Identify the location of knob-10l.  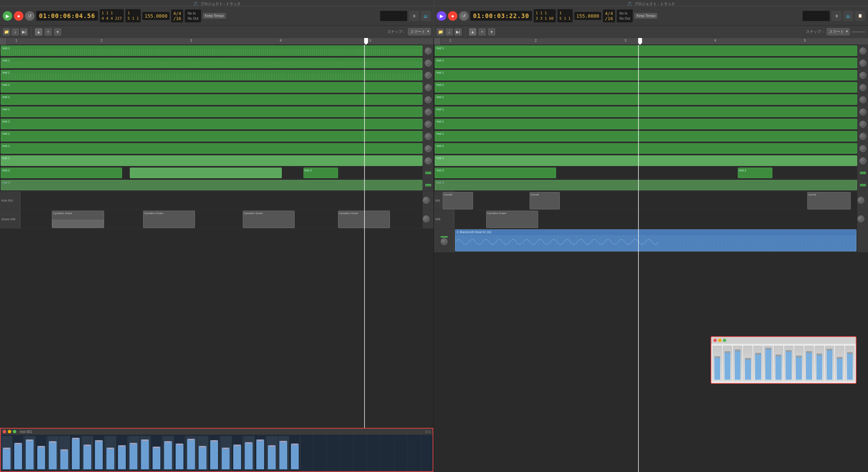
(428, 161).